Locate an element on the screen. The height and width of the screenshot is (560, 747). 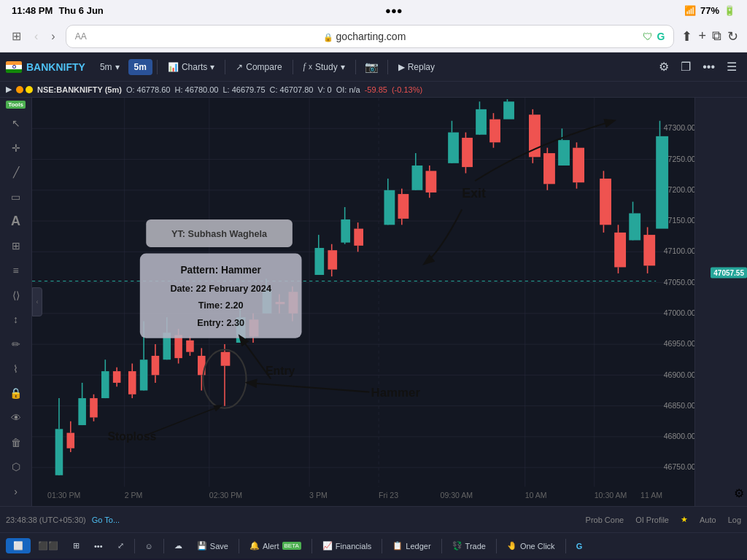
timeframe-5m-active: 5m is located at coordinates (140, 67).